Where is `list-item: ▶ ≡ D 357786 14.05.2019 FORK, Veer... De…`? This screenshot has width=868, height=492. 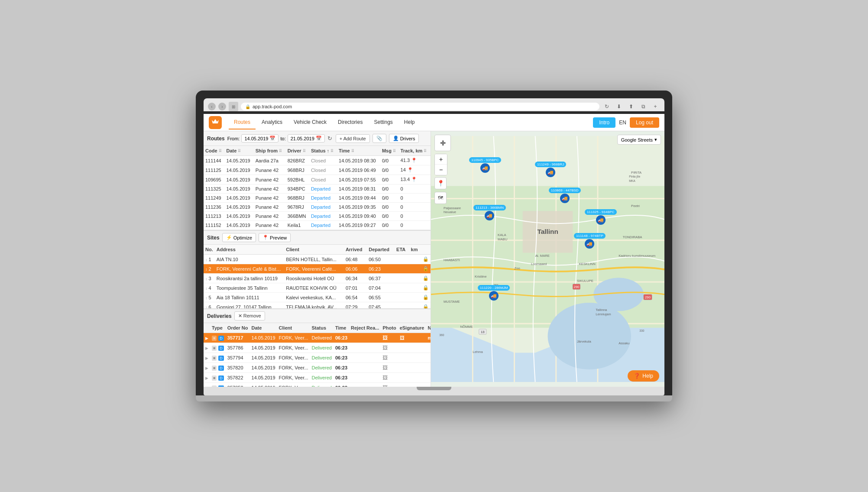
list-item: ▶ ≡ D 357786 14.05.2019 FORK, Veer... De… is located at coordinates (317, 348).